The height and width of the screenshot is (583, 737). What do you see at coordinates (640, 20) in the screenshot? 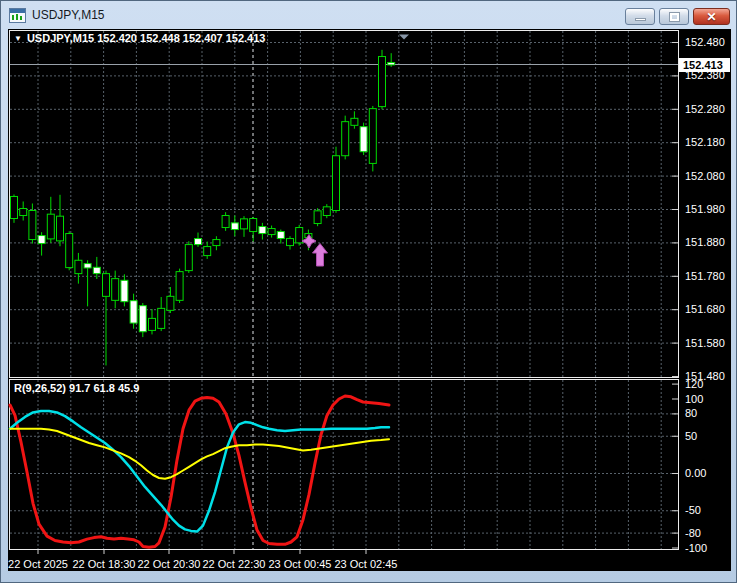
I see `minimize-icon` at bounding box center [640, 20].